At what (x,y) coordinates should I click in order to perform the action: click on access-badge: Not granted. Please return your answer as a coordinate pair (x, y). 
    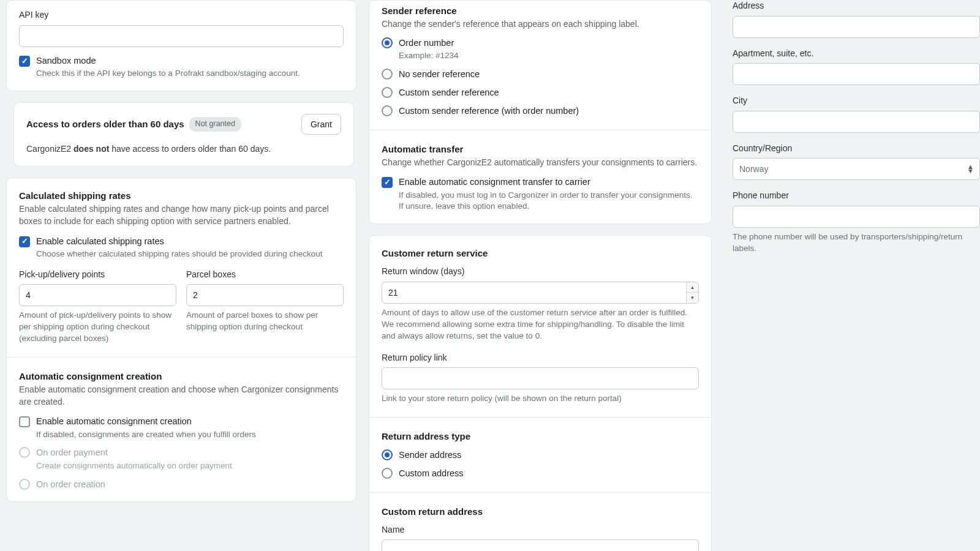
    Looking at the image, I should click on (216, 124).